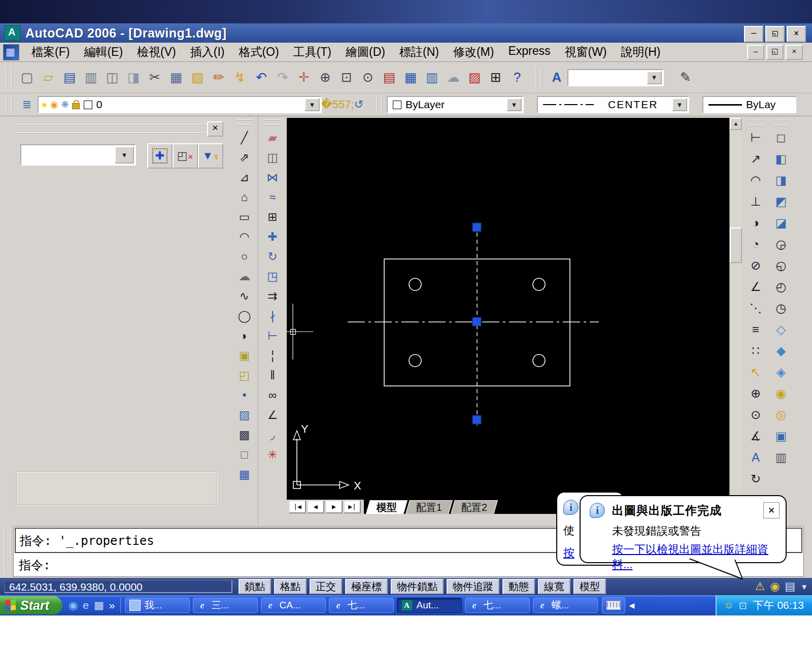 The height and width of the screenshot is (650, 812). Describe the element at coordinates (245, 138) in the screenshot. I see `line-icon: ╱` at that location.